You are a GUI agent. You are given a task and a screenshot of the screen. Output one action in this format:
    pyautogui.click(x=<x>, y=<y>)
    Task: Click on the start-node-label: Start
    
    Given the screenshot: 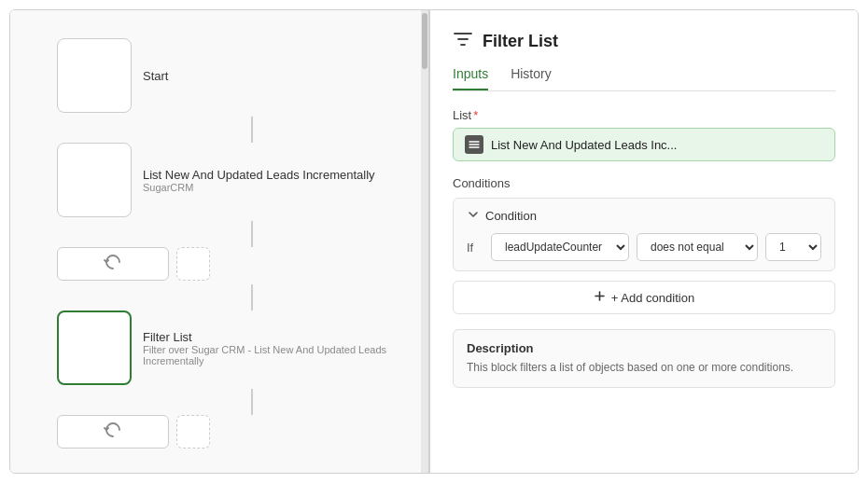 What is the action you would take?
    pyautogui.click(x=155, y=76)
    